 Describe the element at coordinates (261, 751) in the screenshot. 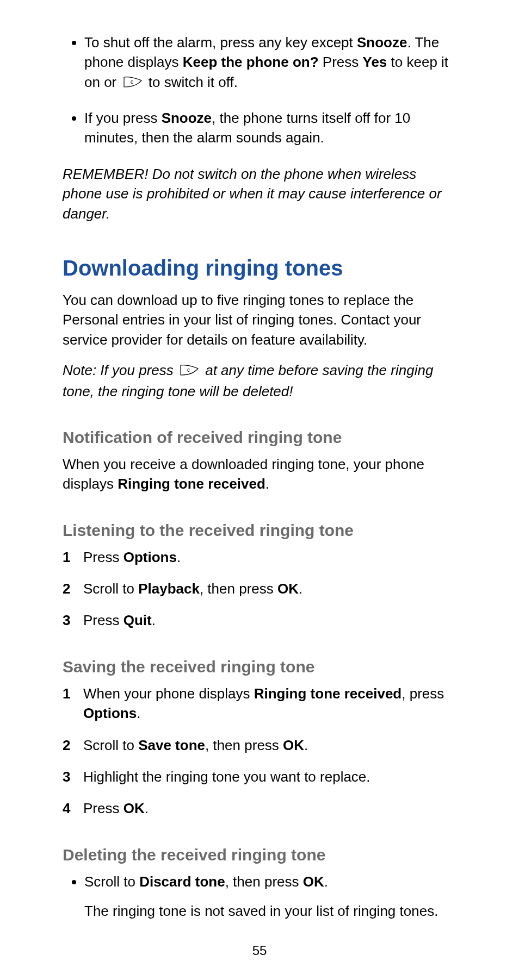

I see `saving-steps: 1 When your phone displays Ringing tone …` at that location.